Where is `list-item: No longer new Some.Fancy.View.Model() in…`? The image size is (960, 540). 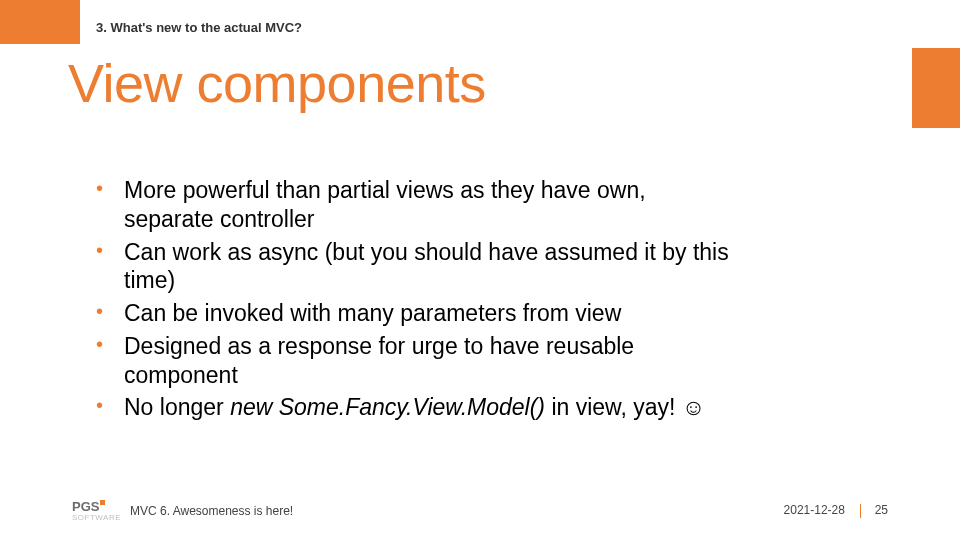
list-item: No longer new Some.Fancy.View.Model() in… is located at coordinates (416, 408).